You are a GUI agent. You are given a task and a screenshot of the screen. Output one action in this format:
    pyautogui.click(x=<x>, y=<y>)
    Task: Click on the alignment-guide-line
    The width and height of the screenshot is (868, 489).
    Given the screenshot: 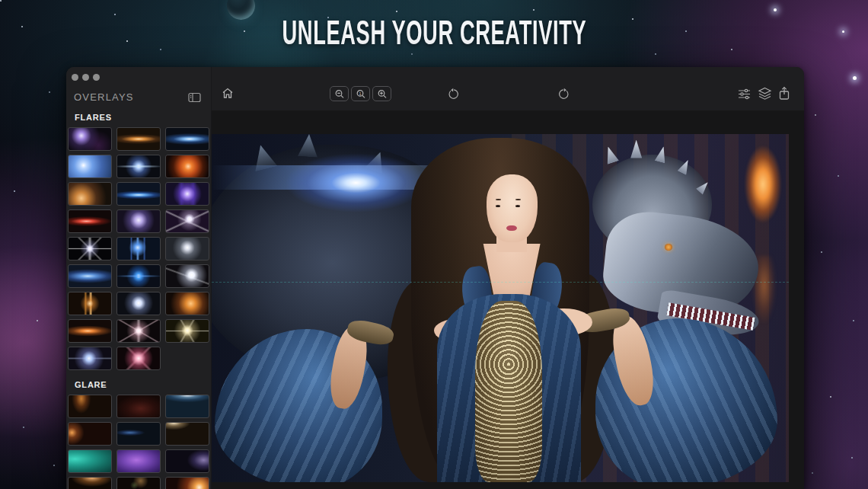 What is the action you would take?
    pyautogui.click(x=500, y=282)
    